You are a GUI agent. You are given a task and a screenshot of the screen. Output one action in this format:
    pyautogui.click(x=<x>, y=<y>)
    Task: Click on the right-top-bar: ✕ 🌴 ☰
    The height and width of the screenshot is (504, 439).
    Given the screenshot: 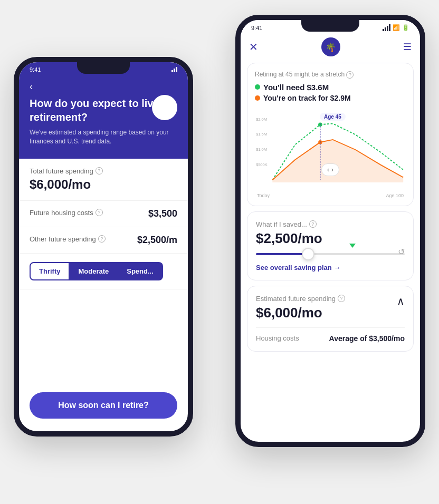 What is the action you would take?
    pyautogui.click(x=330, y=48)
    